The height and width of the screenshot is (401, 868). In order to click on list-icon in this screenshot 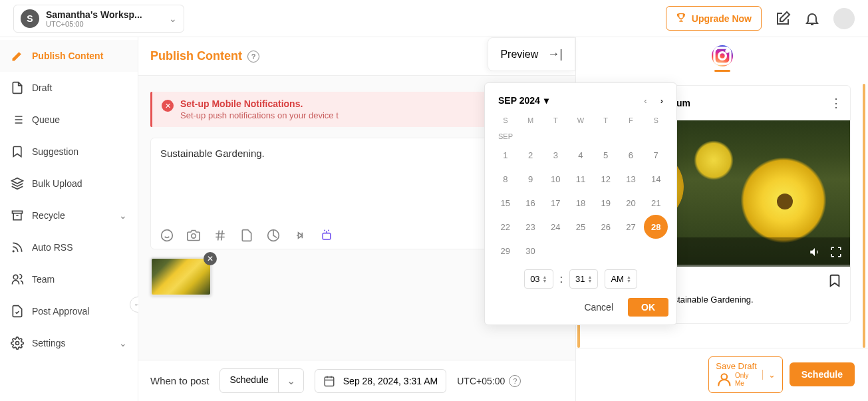, I will do `click(17, 120)`.